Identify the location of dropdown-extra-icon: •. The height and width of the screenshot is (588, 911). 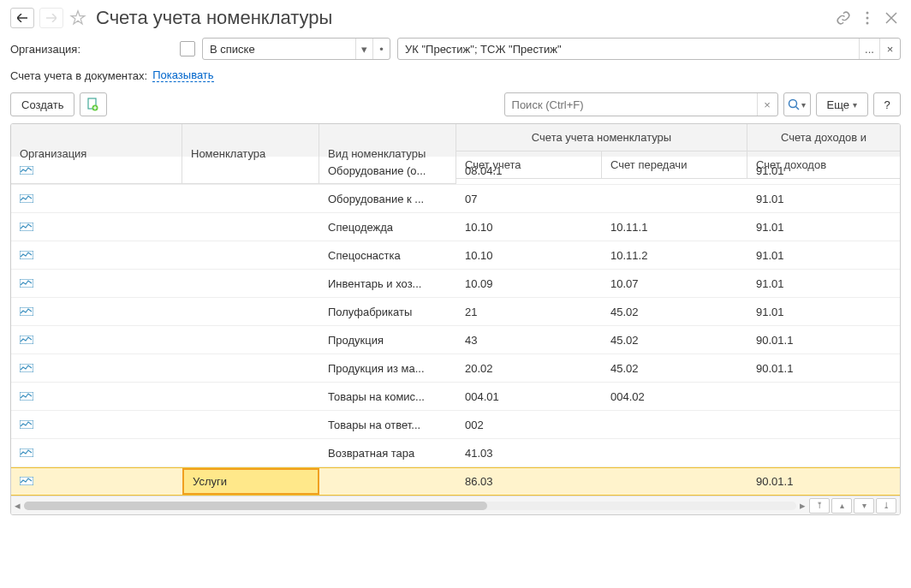
(381, 49).